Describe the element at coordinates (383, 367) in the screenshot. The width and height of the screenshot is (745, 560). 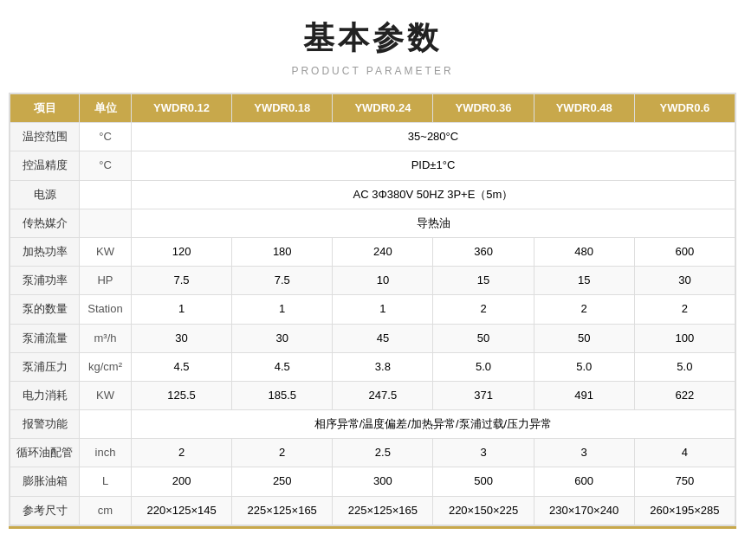
I see `row-8-col-2: 3.8` at that location.